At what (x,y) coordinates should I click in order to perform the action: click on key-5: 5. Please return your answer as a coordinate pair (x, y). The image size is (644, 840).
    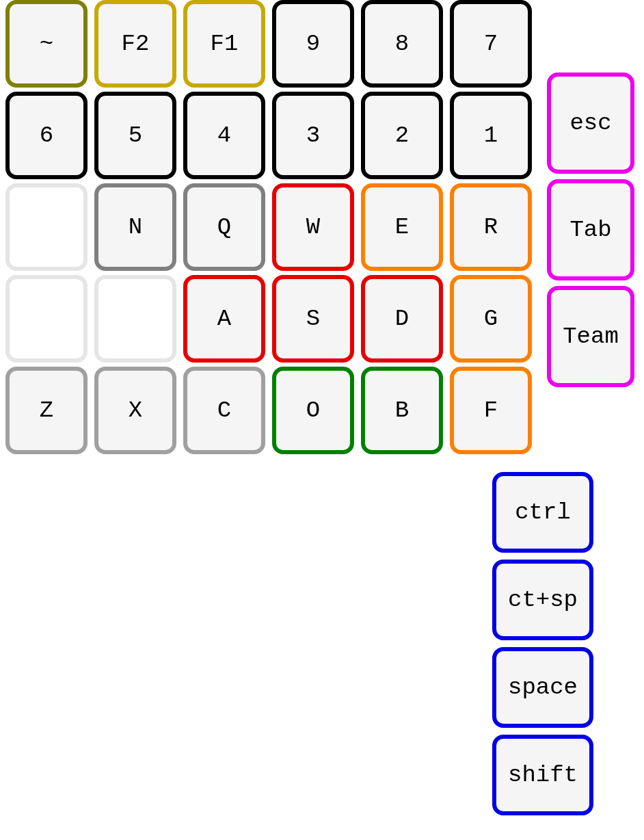
    Looking at the image, I should click on (135, 135).